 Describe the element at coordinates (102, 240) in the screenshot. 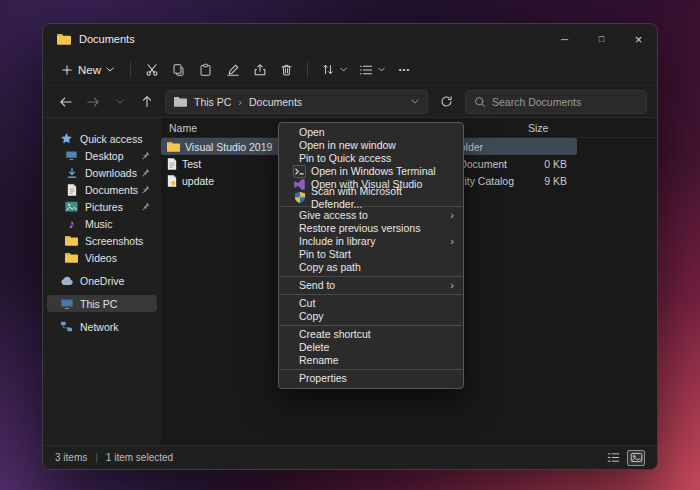

I see `sidebar-item-screenshots: Screenshots` at that location.